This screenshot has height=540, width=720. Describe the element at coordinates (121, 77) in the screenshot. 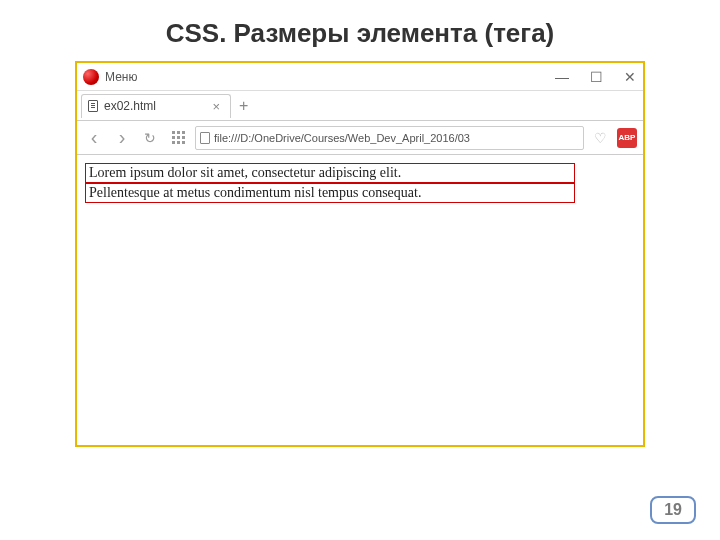

I see `menu-button: Меню` at that location.